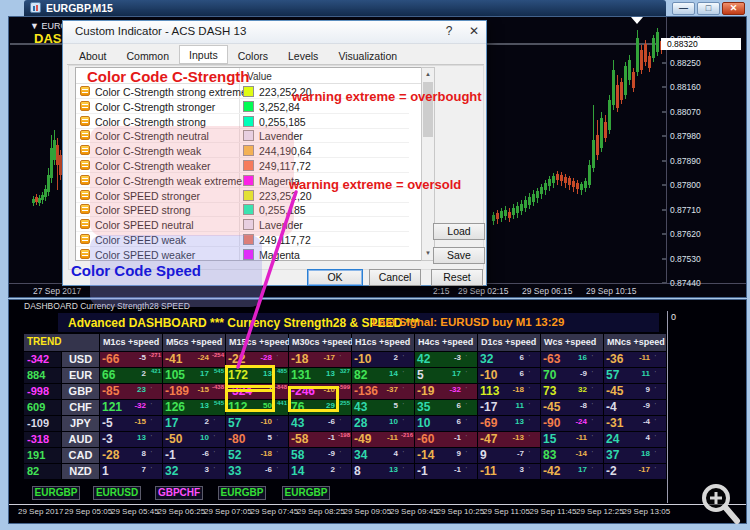 The height and width of the screenshot is (530, 750). What do you see at coordinates (600, 512) in the screenshot?
I see `timestamp: 29 Sep 12:25` at bounding box center [600, 512].